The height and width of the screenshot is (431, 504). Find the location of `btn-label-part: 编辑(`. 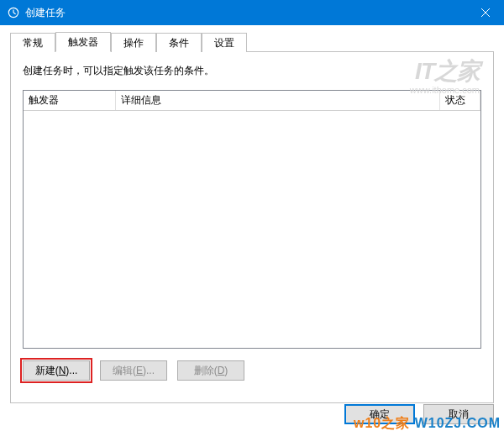

btn-label-part: 编辑( is located at coordinates (124, 371).